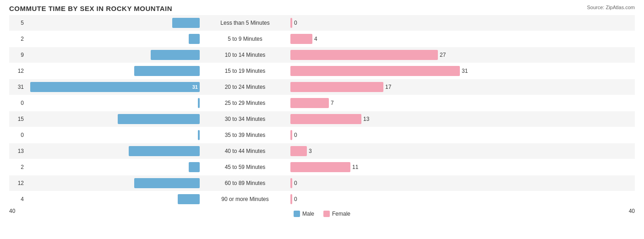  I want to click on left-section: 5, so click(105, 23).